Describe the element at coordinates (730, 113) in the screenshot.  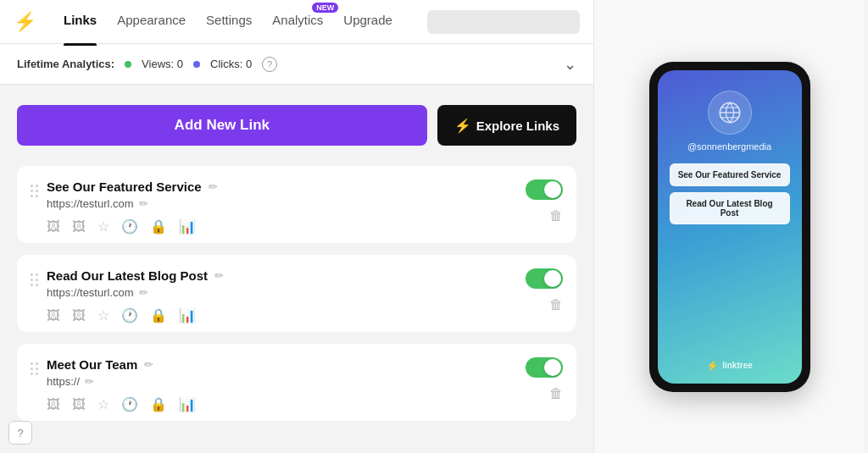
I see `avatar-globe-icon` at that location.